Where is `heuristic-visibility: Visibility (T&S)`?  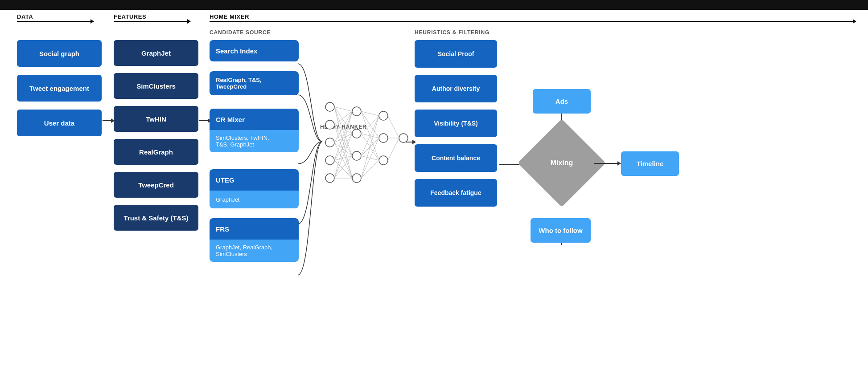
heuristic-visibility: Visibility (T&S) is located at coordinates (456, 123).